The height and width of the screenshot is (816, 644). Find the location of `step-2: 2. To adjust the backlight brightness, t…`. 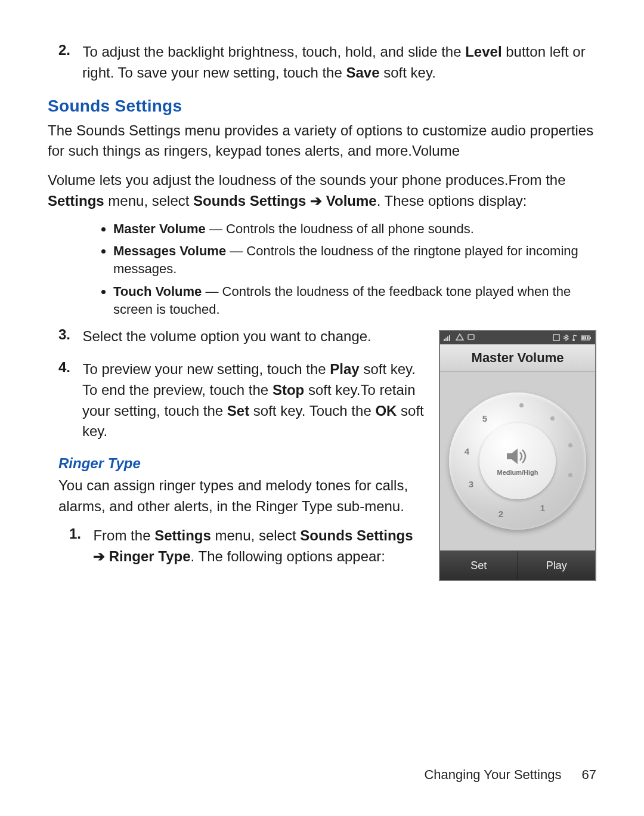

step-2: 2. To adjust the backlight brightness, t… is located at coordinates (322, 63).